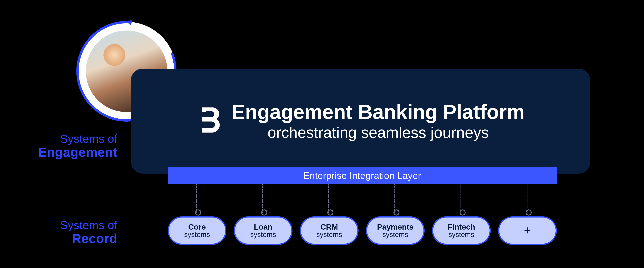  I want to click on record-system-payments: Payments systems, so click(396, 230).